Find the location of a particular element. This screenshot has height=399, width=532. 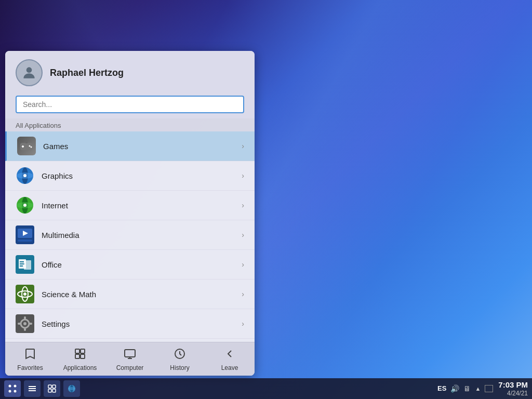

sciencemath-arrow: › is located at coordinates (243, 294).